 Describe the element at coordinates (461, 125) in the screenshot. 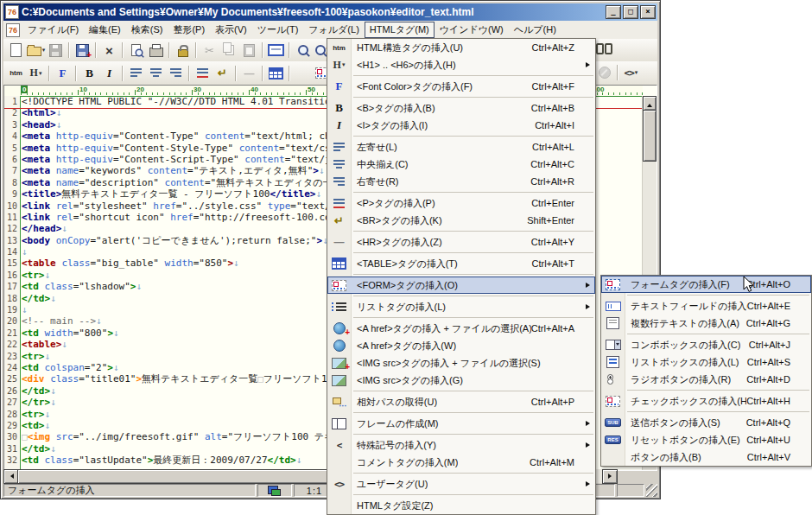

I see `menu-item-i-tag: I<I>タグの挿入(I)Ctrl+Alt+I` at that location.